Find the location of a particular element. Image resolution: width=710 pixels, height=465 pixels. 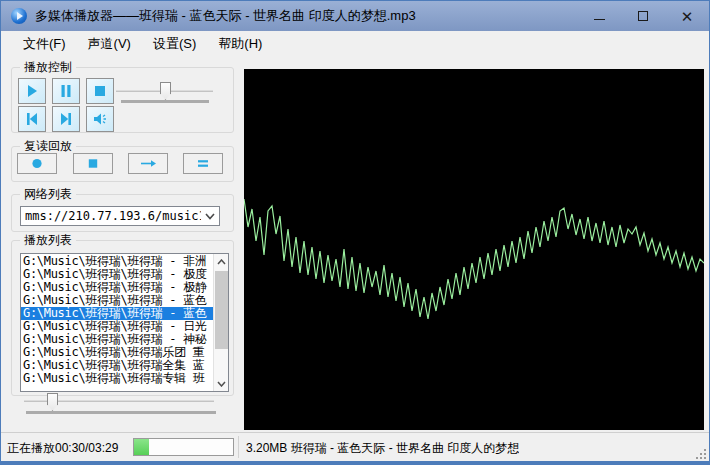

play-icon is located at coordinates (32, 91).